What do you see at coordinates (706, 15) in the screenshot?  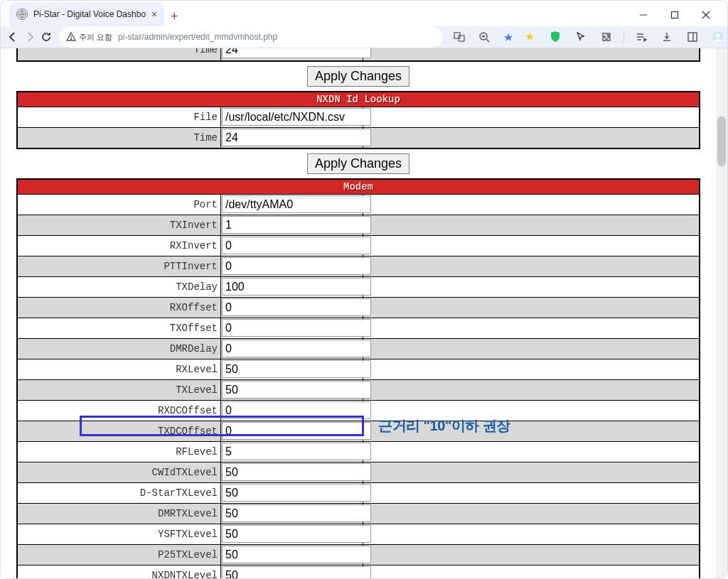 I see `close-window-button` at bounding box center [706, 15].